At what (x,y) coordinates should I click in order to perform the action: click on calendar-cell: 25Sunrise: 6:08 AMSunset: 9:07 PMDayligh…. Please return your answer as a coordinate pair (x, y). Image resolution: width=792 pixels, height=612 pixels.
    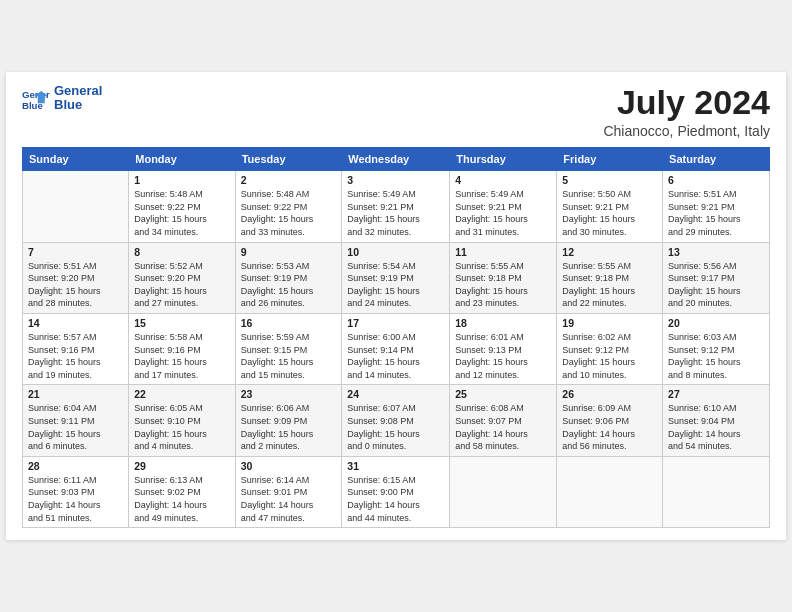
    Looking at the image, I should click on (504, 420).